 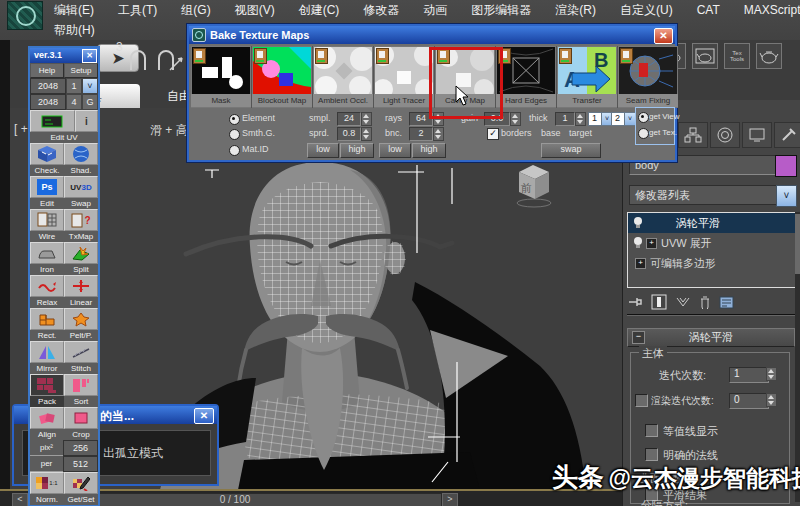 I want to click on isolation-close-button: ✕, so click(x=204, y=416).